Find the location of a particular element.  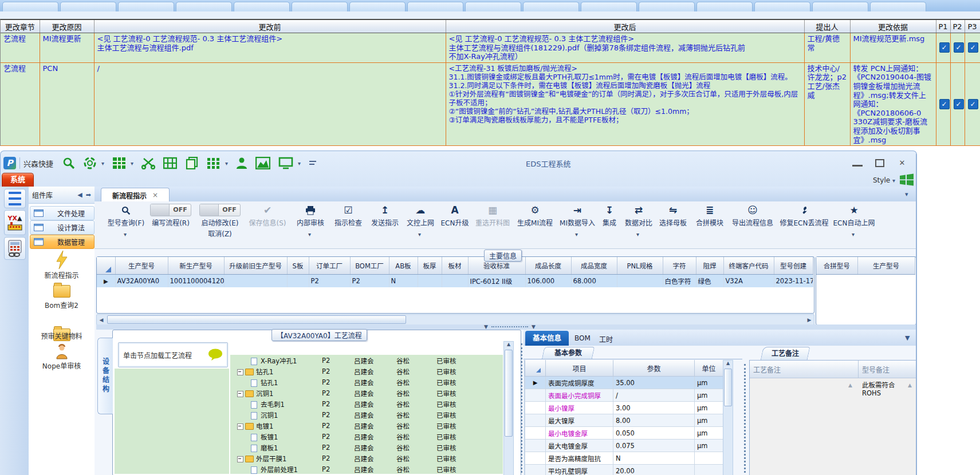

collapse-left-icon: ◀ is located at coordinates (80, 195).